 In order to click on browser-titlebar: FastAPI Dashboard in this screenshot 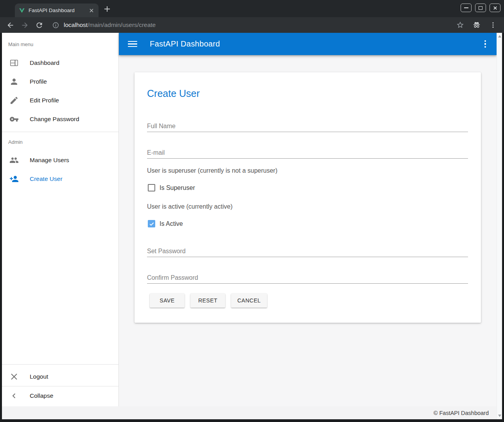, I will do `click(252, 9)`.